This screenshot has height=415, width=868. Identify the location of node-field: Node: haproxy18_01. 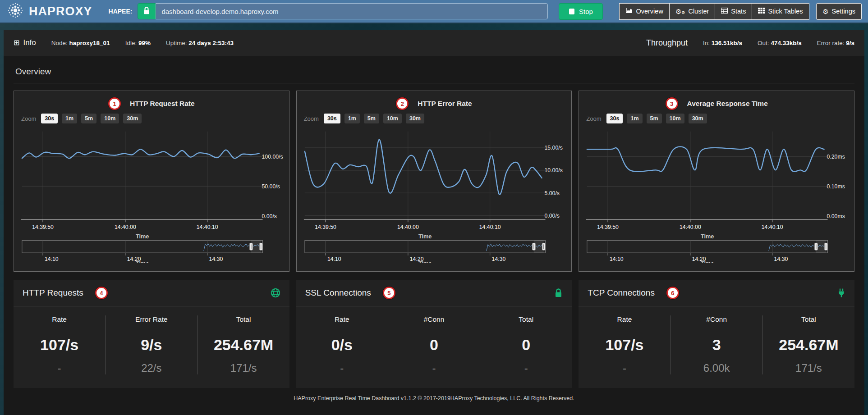
(81, 43).